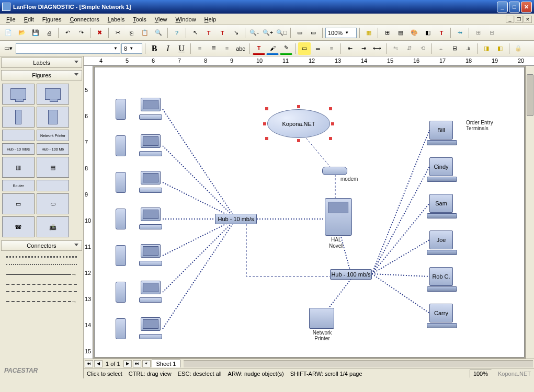  Describe the element at coordinates (52, 19) in the screenshot. I see `menu-figures: Figures` at that location.